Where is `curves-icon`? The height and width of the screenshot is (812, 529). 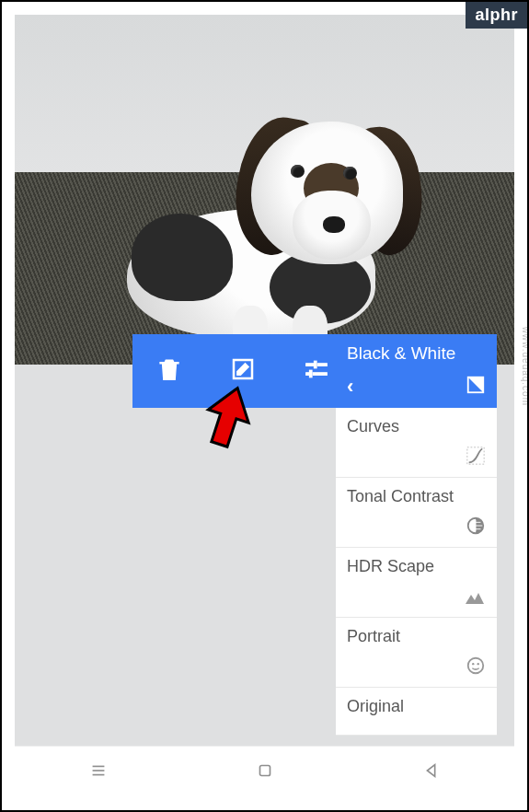 curves-icon is located at coordinates (476, 458).